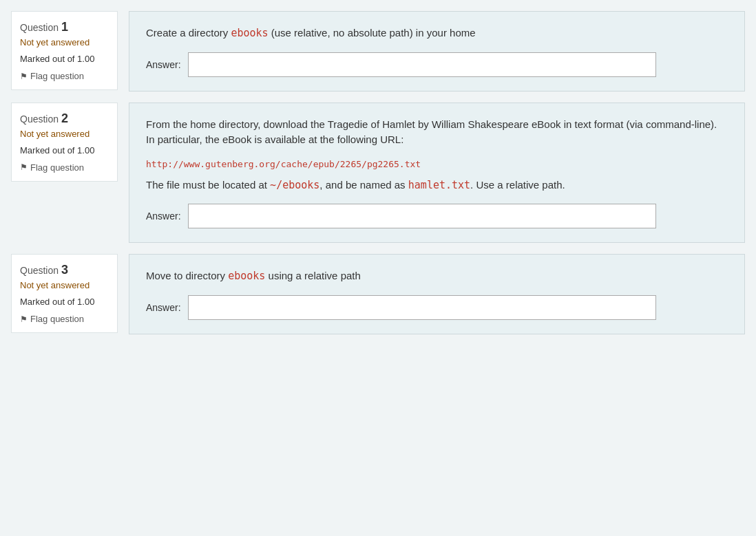 The width and height of the screenshot is (756, 536). Describe the element at coordinates (378, 51) in the screenshot. I see `question-row-1: Question 1 Not yet answered Marked out o…` at that location.